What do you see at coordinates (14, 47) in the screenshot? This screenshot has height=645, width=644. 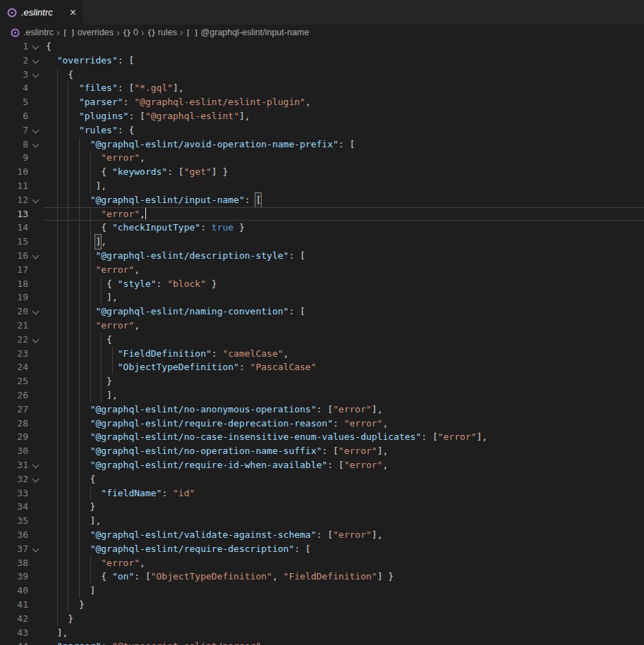 I see `line-number: 1` at bounding box center [14, 47].